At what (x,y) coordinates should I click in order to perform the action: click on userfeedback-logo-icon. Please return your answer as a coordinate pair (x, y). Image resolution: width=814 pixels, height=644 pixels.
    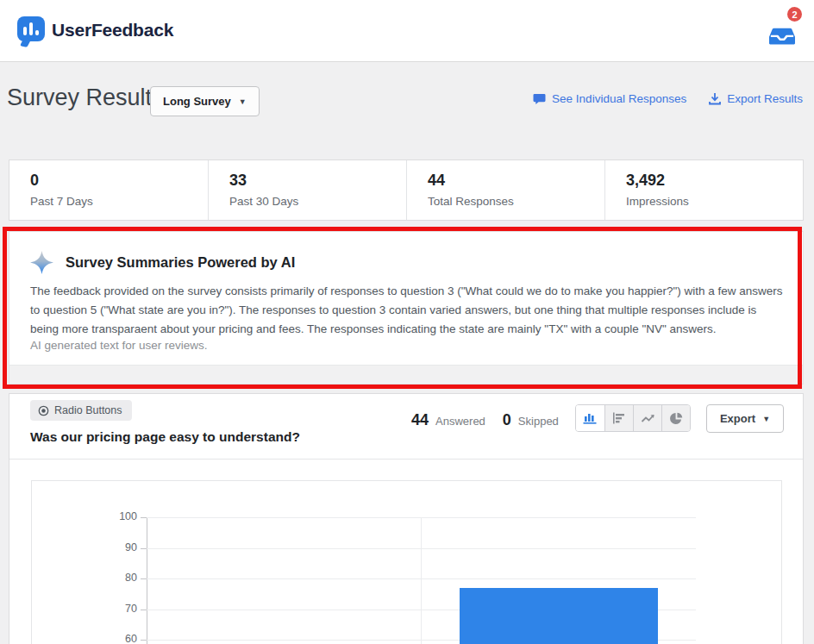
    Looking at the image, I should click on (31, 29).